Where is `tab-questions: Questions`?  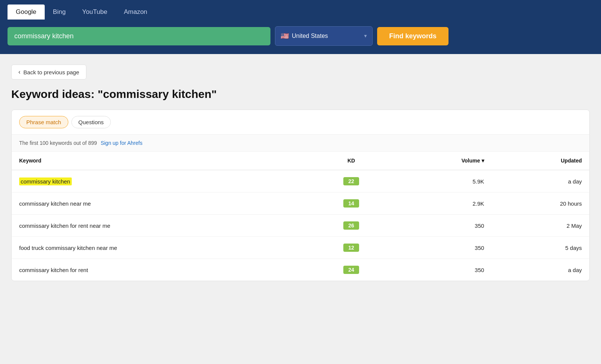 tab-questions: Questions is located at coordinates (91, 122).